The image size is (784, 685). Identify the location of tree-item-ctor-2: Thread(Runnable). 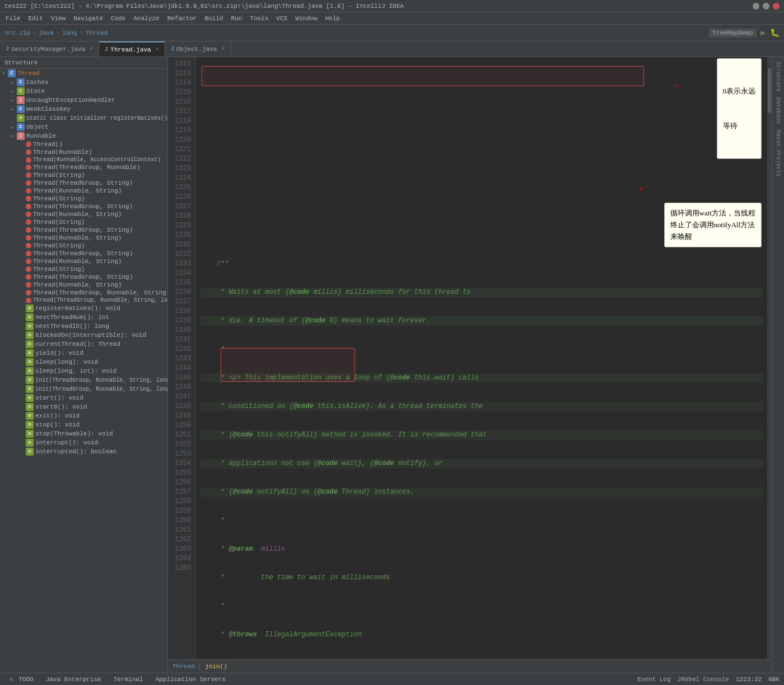
(84, 152).